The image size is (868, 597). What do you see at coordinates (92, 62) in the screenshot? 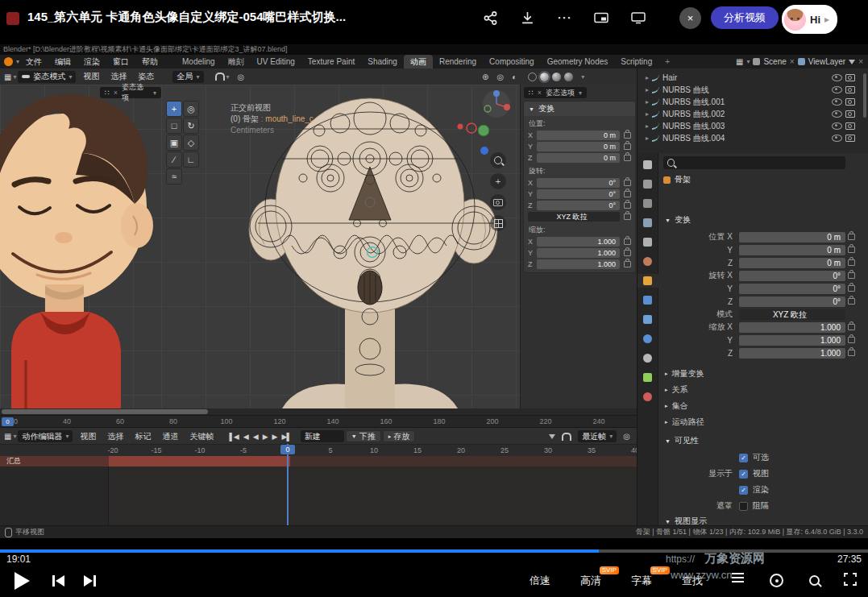
I see `blender-menu: 渲染` at bounding box center [92, 62].